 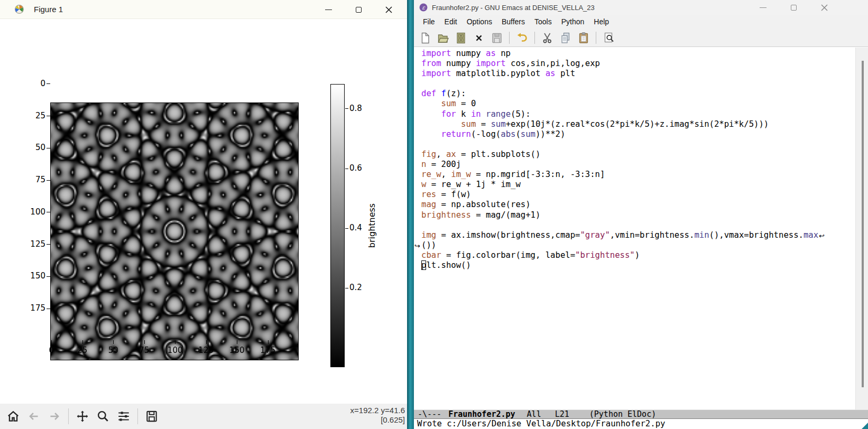 What do you see at coordinates (634, 236) in the screenshot?
I see `code-line: img = ax.imshow(brightness,cmap="gray",v…` at bounding box center [634, 236].